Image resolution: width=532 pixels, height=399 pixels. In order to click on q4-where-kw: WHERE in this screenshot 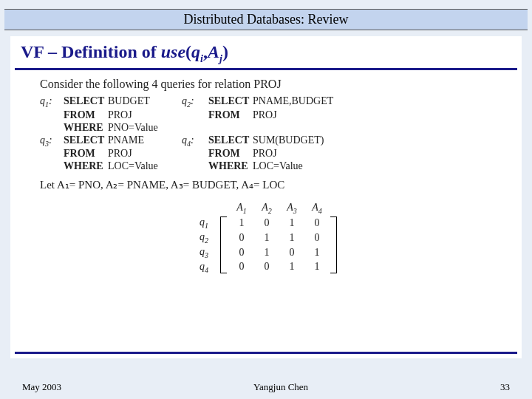, I will do `click(231, 166)`.